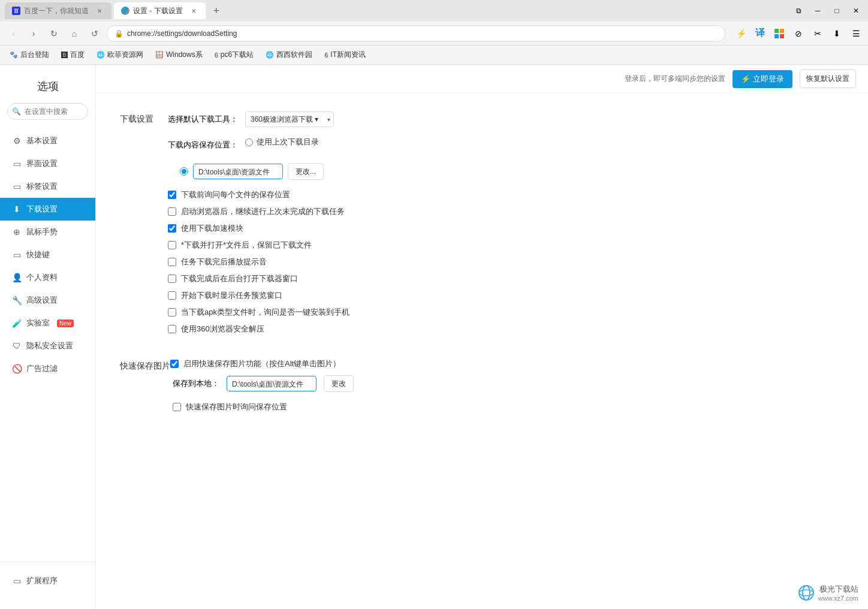  What do you see at coordinates (236, 407) in the screenshot?
I see `ask-save-location-label: 快速保存图片时询问保存位置` at bounding box center [236, 407].